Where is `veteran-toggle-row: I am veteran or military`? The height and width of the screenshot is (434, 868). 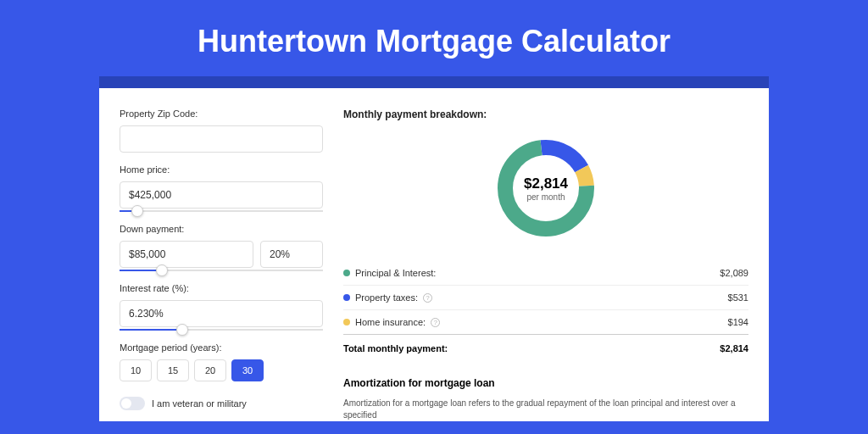
veteran-toggle-row: I am veteran or military is located at coordinates (221, 403).